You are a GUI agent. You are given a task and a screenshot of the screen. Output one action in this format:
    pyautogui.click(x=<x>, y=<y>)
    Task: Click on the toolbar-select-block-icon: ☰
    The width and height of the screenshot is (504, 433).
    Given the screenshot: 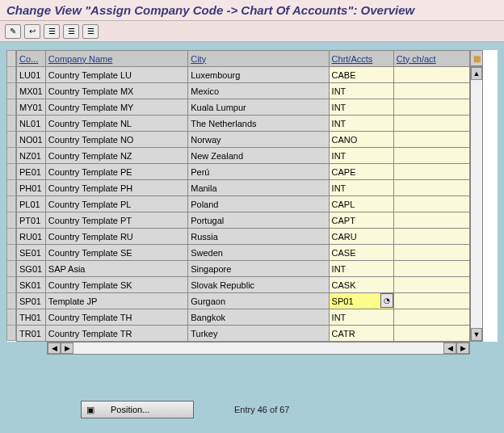 What is the action you would take?
    pyautogui.click(x=71, y=32)
    